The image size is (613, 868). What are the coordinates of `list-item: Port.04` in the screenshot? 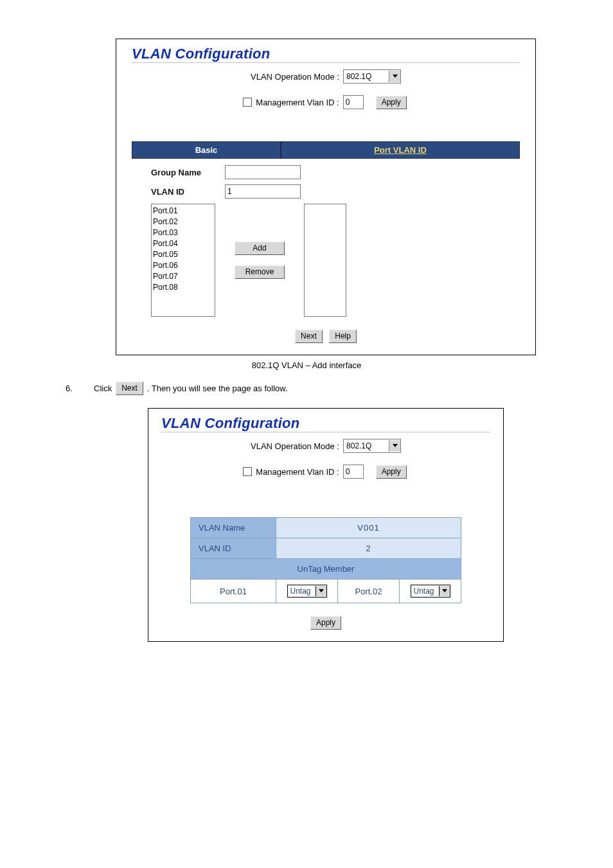 It's located at (183, 244).